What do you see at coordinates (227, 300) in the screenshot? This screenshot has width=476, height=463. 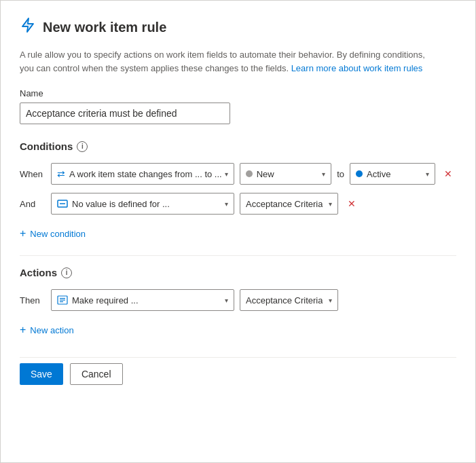 I see `then-chevron-icon: ▾` at bounding box center [227, 300].